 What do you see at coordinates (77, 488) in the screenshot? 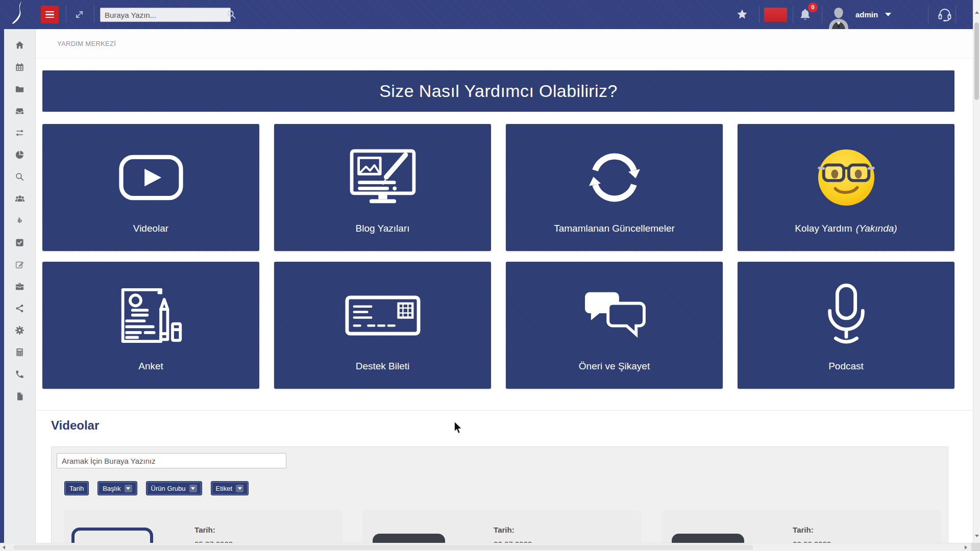
I see `filter-tarih-button: Tarih` at bounding box center [77, 488].